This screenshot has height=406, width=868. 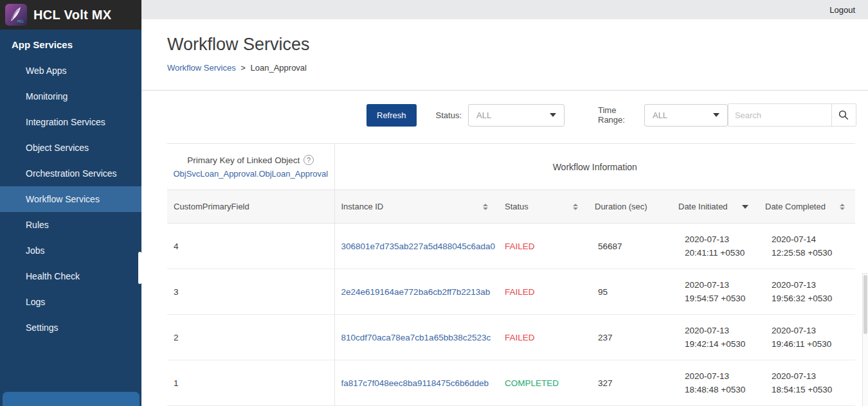 I want to click on sidebar-item: Orchestration Services, so click(x=71, y=173).